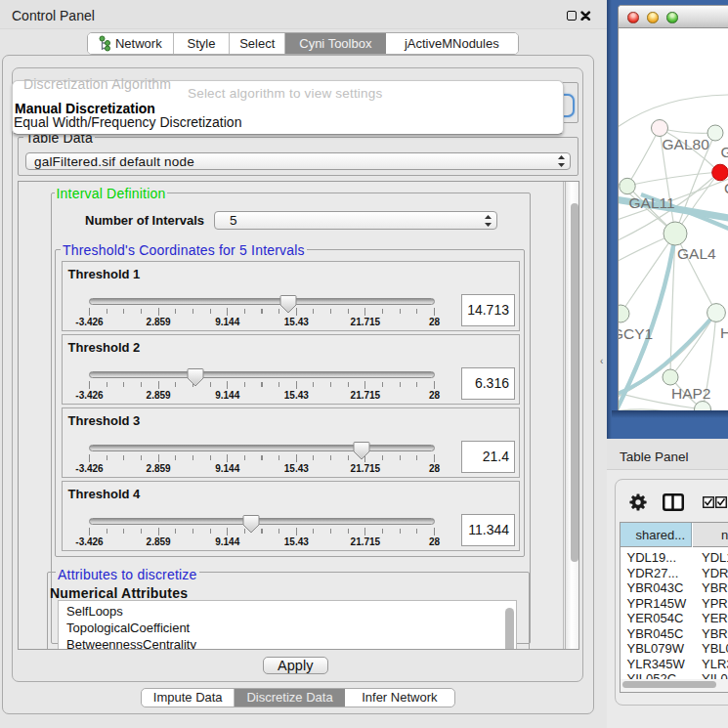 The height and width of the screenshot is (728, 728). Describe the element at coordinates (697, 254) in the screenshot. I see `svg-text: GAL4` at that location.